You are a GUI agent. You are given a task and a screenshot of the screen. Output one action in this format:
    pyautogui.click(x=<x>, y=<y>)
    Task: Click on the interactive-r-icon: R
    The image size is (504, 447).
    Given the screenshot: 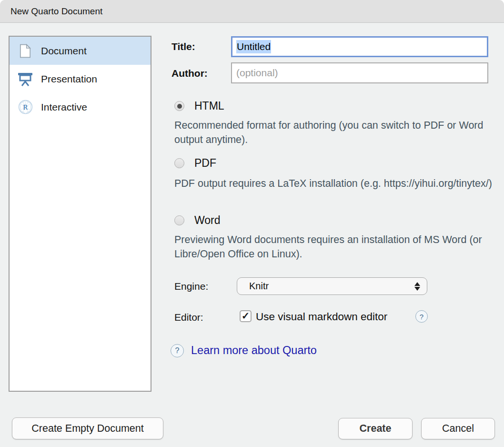 What is the action you would take?
    pyautogui.click(x=25, y=107)
    